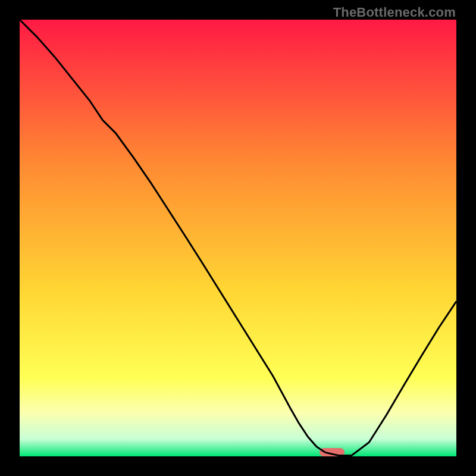 Image resolution: width=476 pixels, height=476 pixels. I want to click on watermark-text: TheBottleneck.com, so click(394, 12).